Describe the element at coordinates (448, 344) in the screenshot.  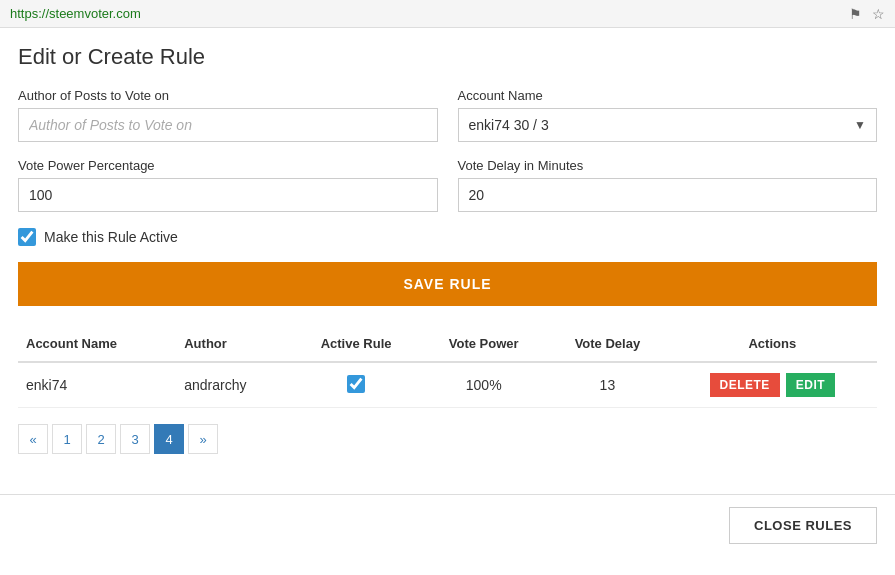
I see `table-header-row: Account Name Author Active Rule Vote Pow…` at that location.